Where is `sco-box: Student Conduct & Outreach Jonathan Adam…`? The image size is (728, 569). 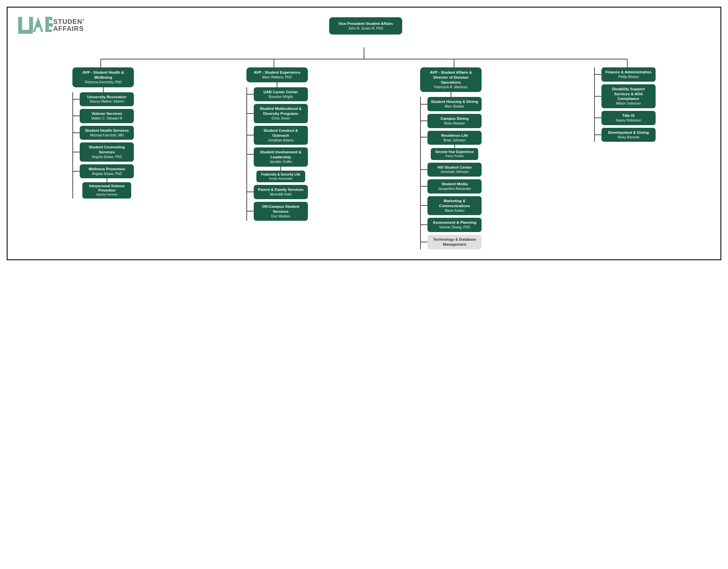
sco-box: Student Conduct & Outreach Jonathan Adam… is located at coordinates (281, 135).